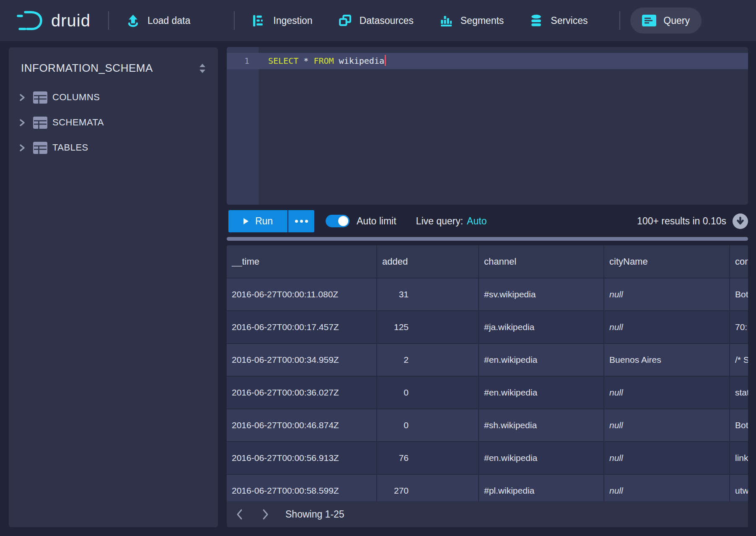 The image size is (756, 536). Describe the element at coordinates (428, 360) in the screenshot. I see `cell-added: 2` at that location.